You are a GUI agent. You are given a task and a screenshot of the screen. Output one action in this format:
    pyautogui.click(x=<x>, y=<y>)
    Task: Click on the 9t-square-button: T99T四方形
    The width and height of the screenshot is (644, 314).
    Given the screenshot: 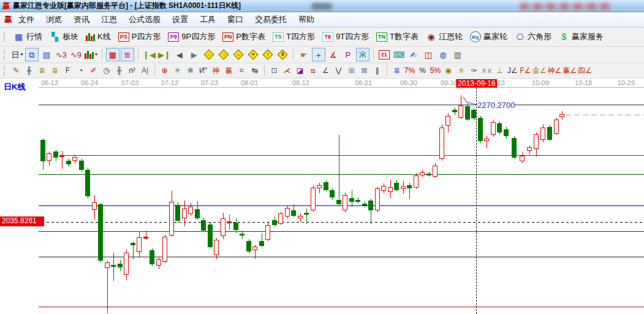 What is the action you would take?
    pyautogui.click(x=346, y=37)
    